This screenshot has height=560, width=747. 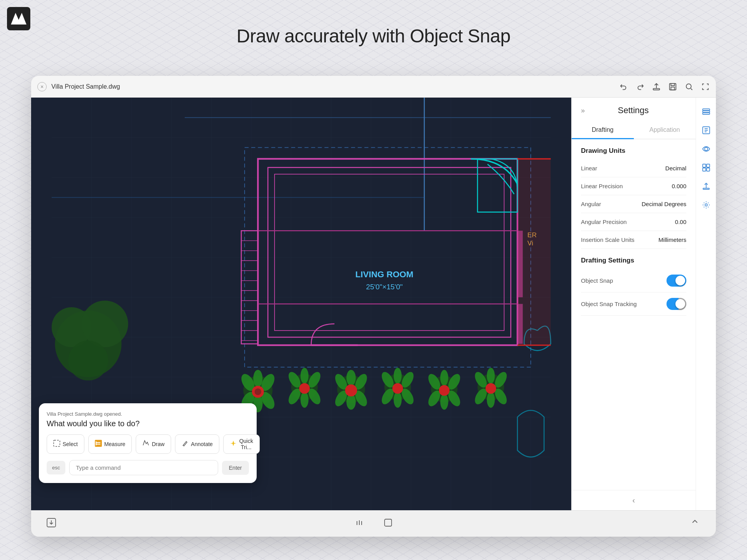 What do you see at coordinates (664, 204) in the screenshot?
I see `angular-value: Decimal Degrees` at bounding box center [664, 204].